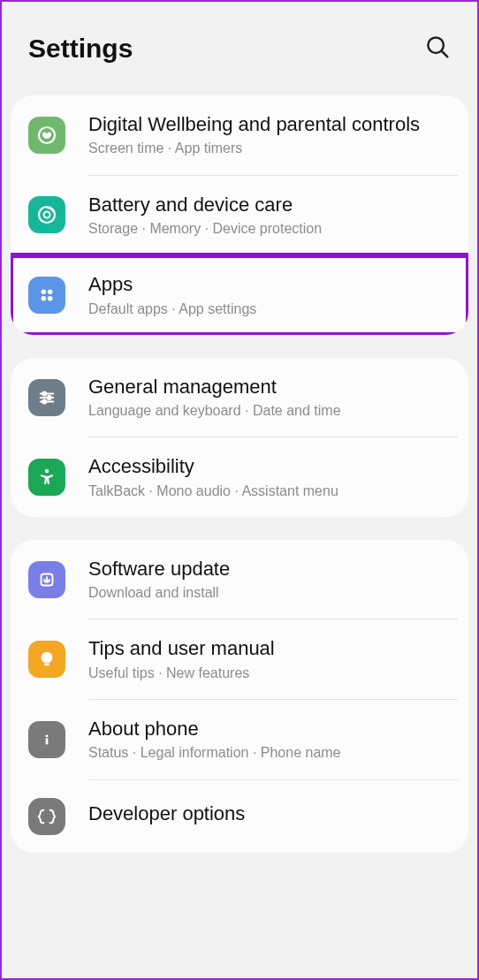 The width and height of the screenshot is (479, 980). What do you see at coordinates (270, 729) in the screenshot?
I see `item-title: About phone` at bounding box center [270, 729].